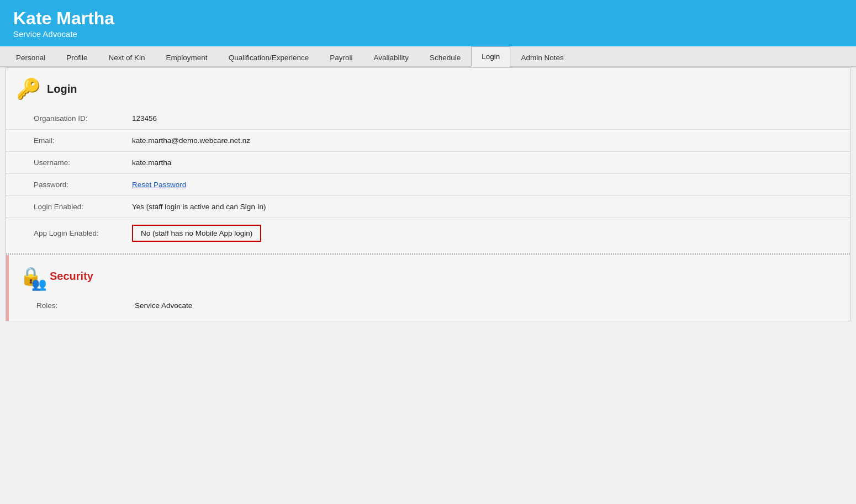  I want to click on security-section-title: Security, so click(72, 276).